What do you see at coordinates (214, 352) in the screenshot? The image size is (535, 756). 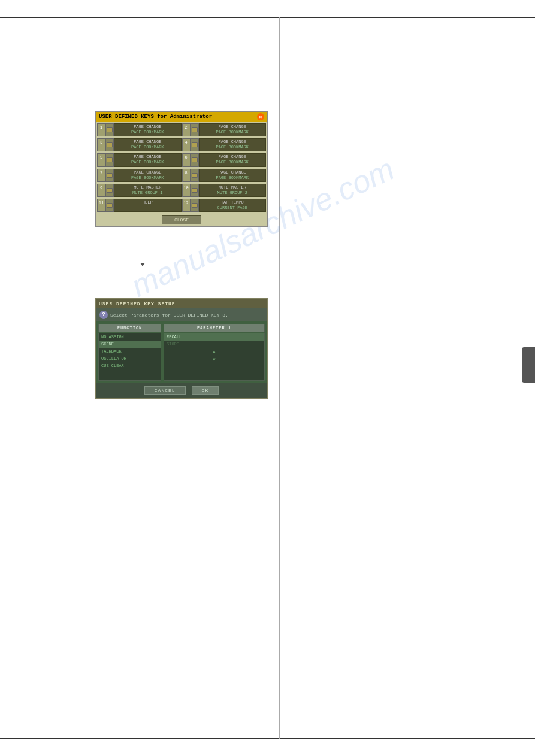 I see `param1-column: PARAMETER 1 RECALL STORE ▲ ▼` at bounding box center [214, 352].